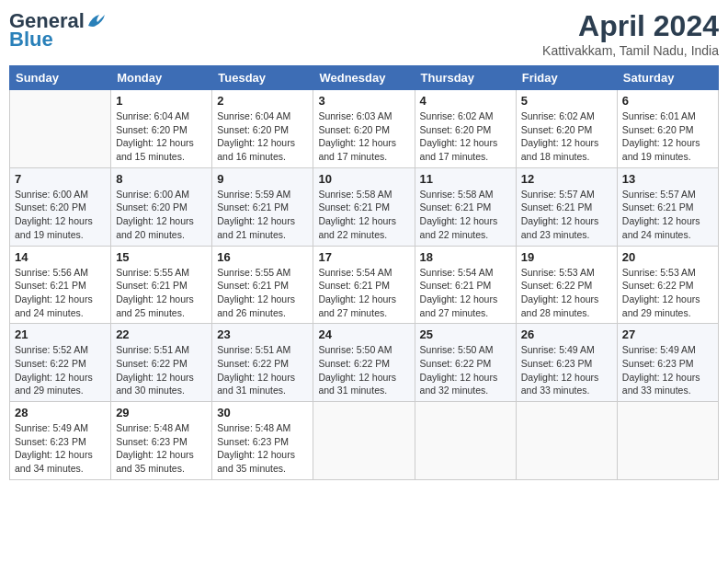 The height and width of the screenshot is (563, 728). What do you see at coordinates (162, 206) in the screenshot?
I see `calendar-cell: 8Sunrise: 6:00 AM Sunset: 6:20 PM Daylig…` at bounding box center [162, 206].